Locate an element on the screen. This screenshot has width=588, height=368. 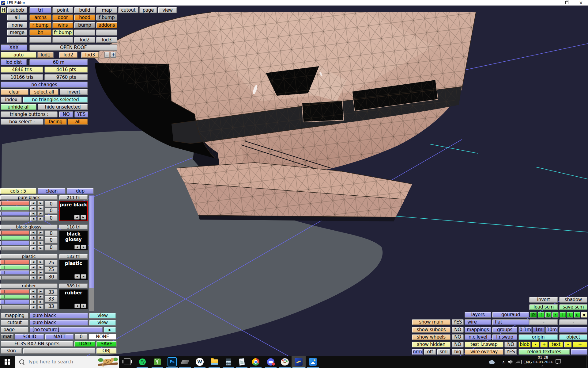
wire-button: wire is located at coordinates (478, 322).